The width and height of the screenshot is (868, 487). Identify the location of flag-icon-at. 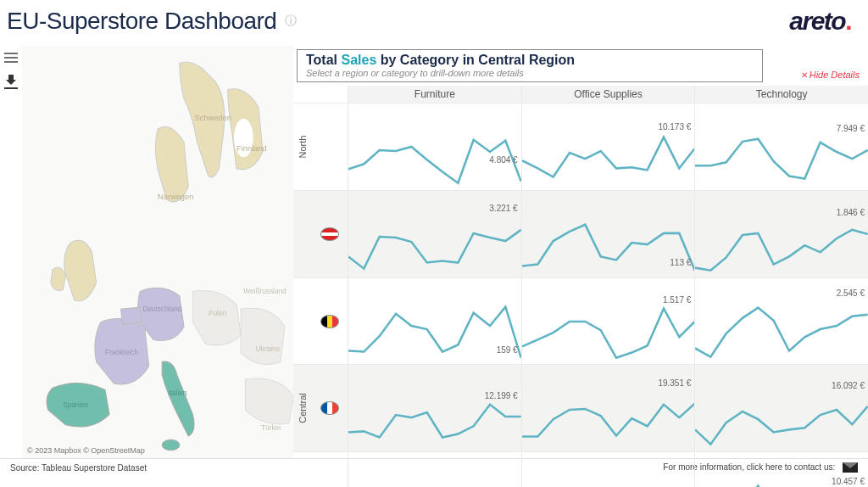
(330, 234).